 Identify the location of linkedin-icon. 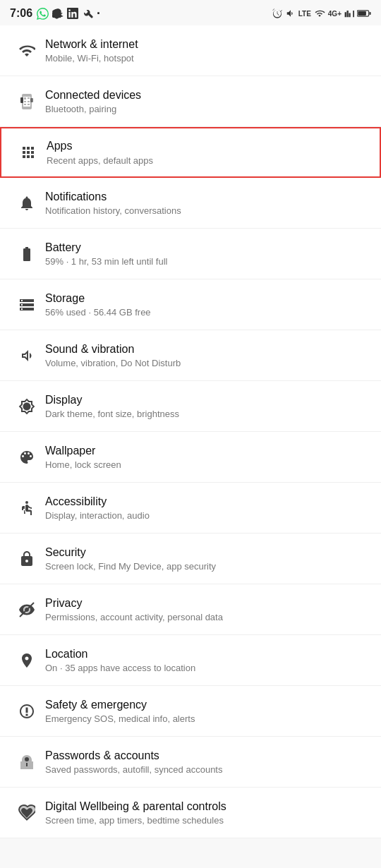
(73, 13).